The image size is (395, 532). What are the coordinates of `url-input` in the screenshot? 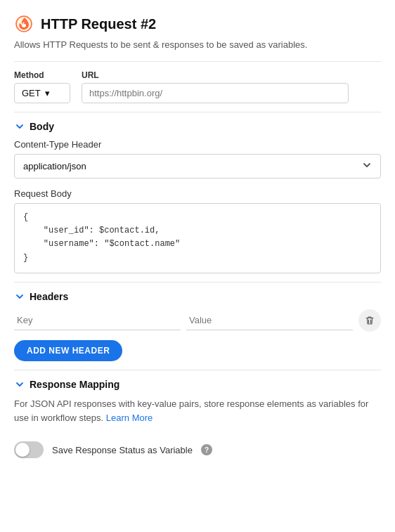 It's located at (215, 93).